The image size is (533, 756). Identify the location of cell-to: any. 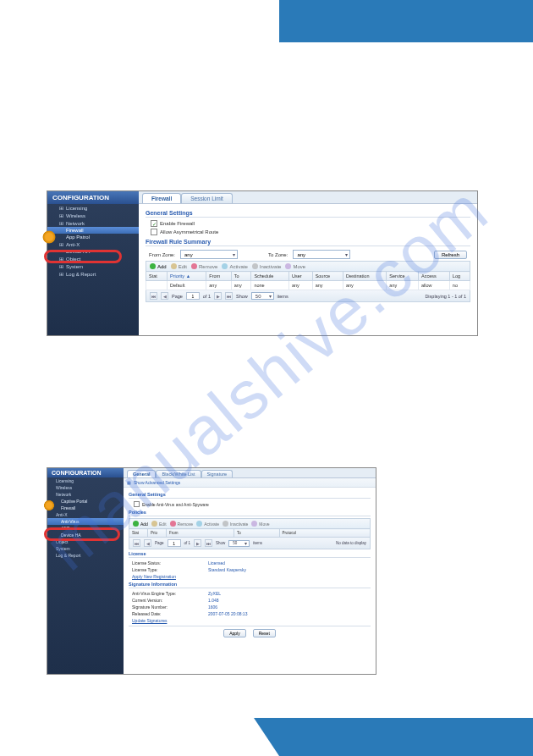
(241, 286).